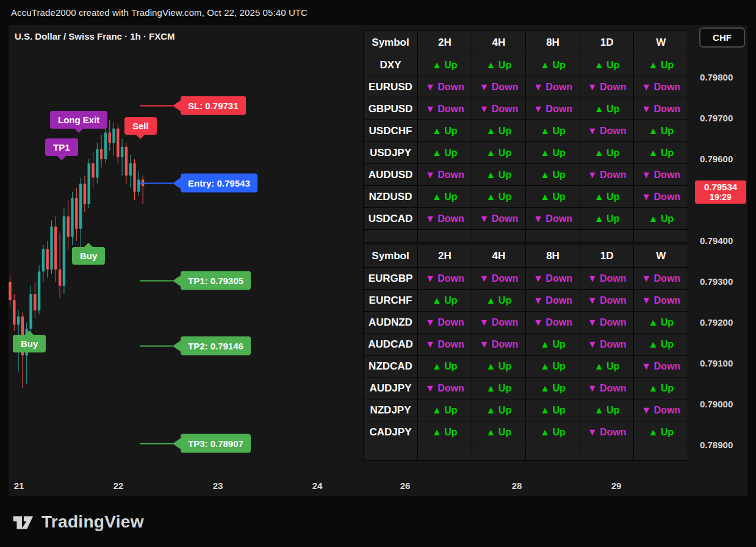 Image resolution: width=756 pixels, height=547 pixels. What do you see at coordinates (721, 192) in the screenshot?
I see `last-price-badge: 0.79534 19:29` at bounding box center [721, 192].